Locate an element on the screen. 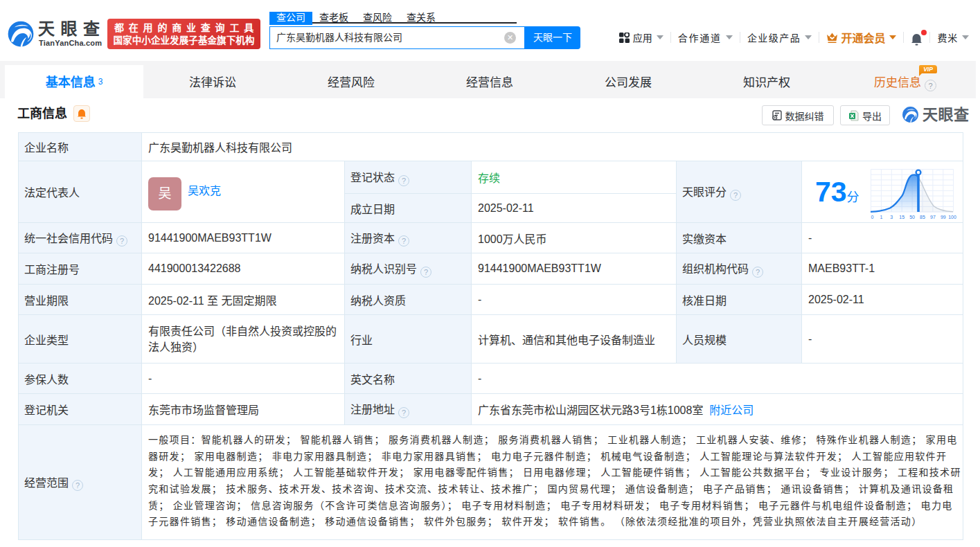 Image resolution: width=980 pixels, height=547 pixels. svg-text: 100 is located at coordinates (952, 217).